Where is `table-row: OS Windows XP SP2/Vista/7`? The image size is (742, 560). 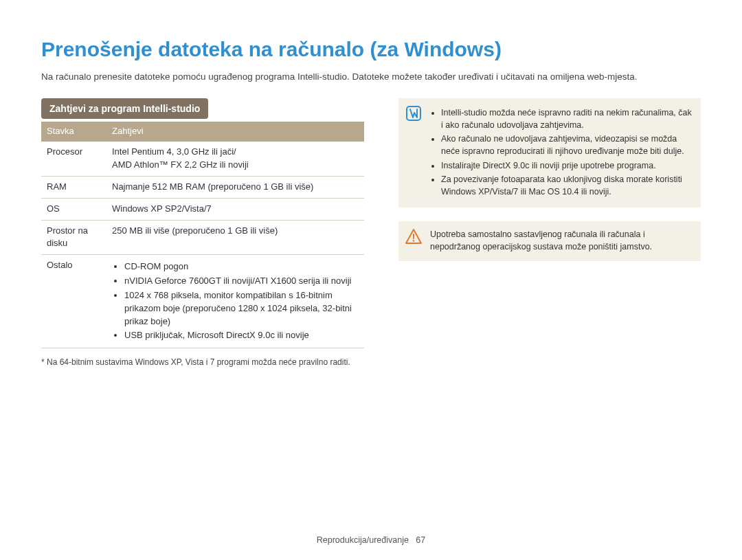
table-row: OS Windows XP SP2/Vista/7 is located at coordinates (203, 209).